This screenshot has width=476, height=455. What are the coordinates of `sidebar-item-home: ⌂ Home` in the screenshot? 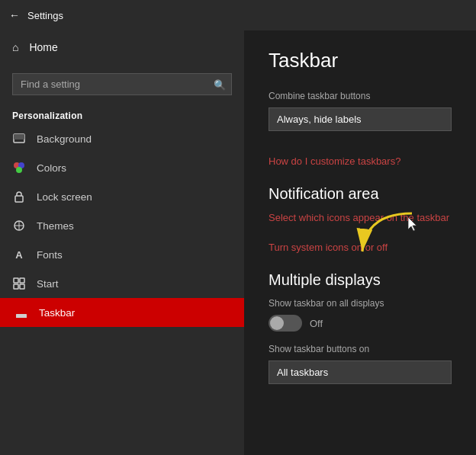 It's located at (122, 47).